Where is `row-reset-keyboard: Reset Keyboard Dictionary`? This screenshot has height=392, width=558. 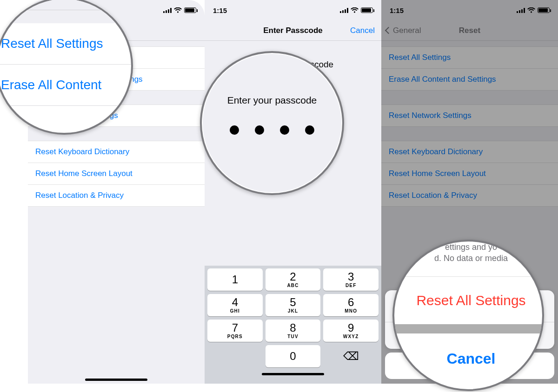
row-reset-keyboard: Reset Keyboard Dictionary is located at coordinates (116, 152).